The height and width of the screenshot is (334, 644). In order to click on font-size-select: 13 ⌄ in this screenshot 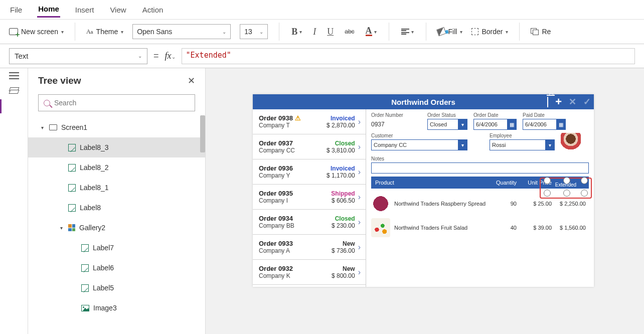, I will do `click(254, 32)`.